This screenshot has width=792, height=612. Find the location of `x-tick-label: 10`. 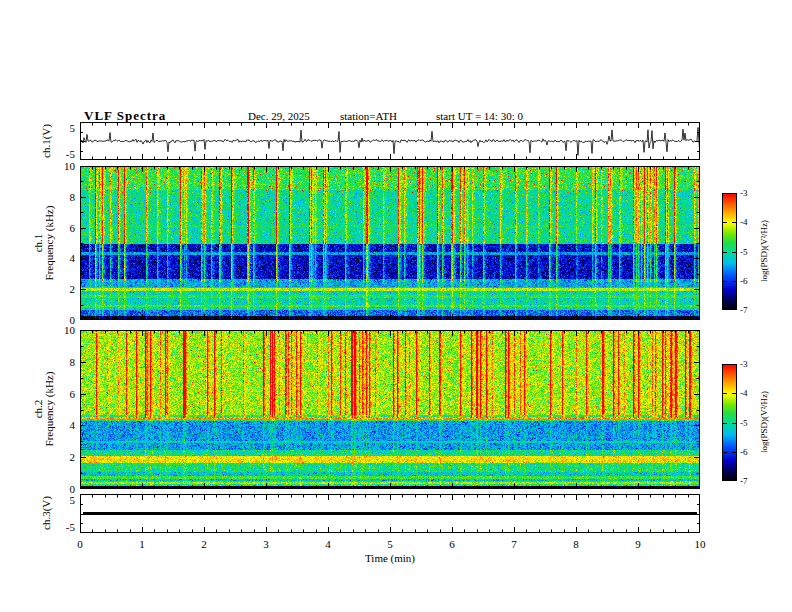

x-tick-label: 10 is located at coordinates (700, 544).